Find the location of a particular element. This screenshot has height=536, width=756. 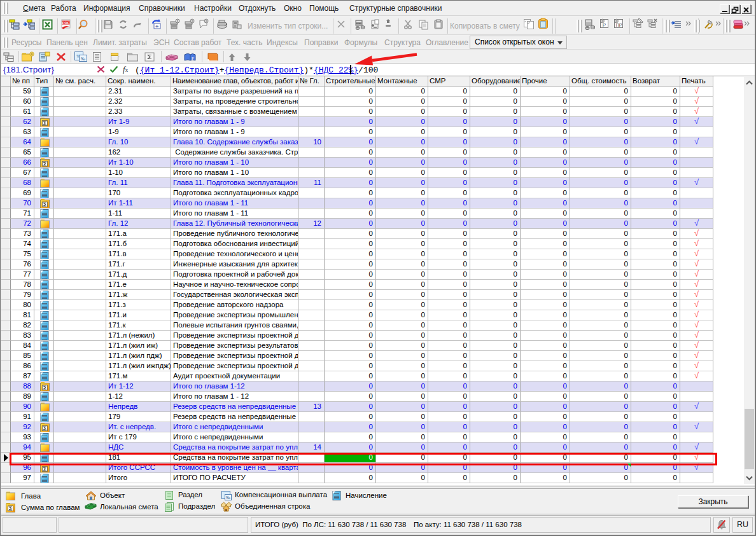

svg-text: PDF is located at coordinates (66, 23).